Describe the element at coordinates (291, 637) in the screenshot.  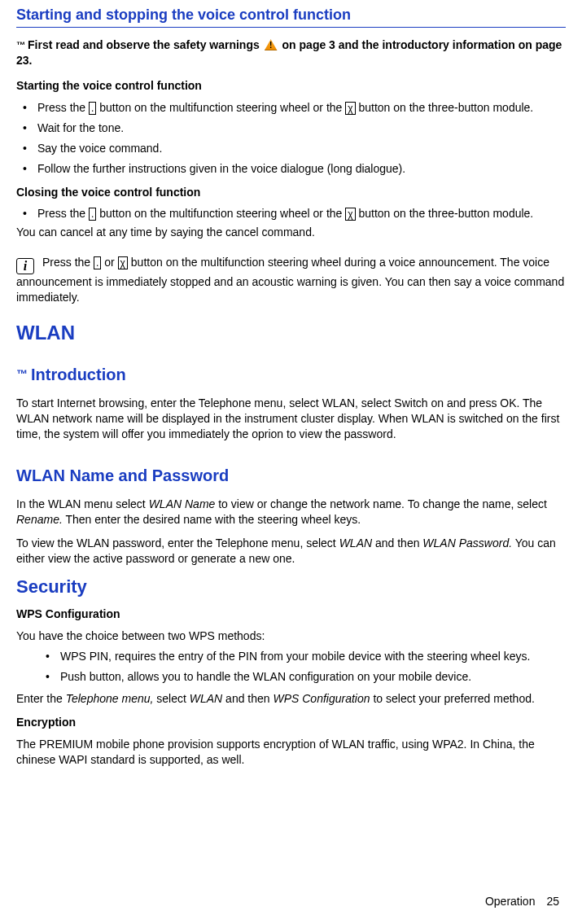
I see `wps-intro: You have the choice between two WPS meth…` at that location.